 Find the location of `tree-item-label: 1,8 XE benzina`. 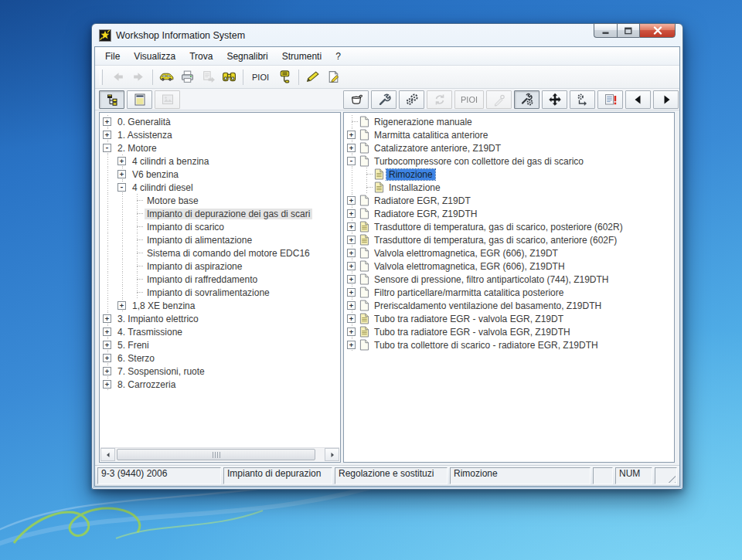

tree-item-label: 1,8 XE benzina is located at coordinates (164, 306).